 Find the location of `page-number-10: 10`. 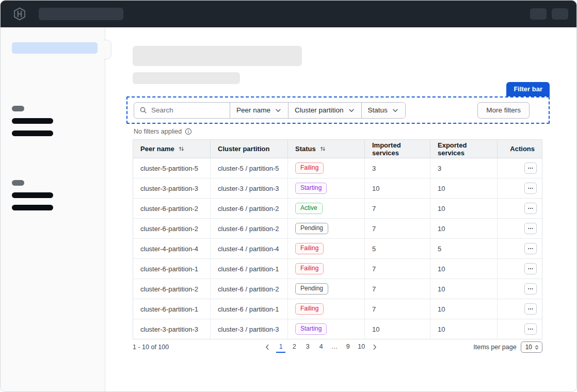

page-number-10: 10 is located at coordinates (361, 347).